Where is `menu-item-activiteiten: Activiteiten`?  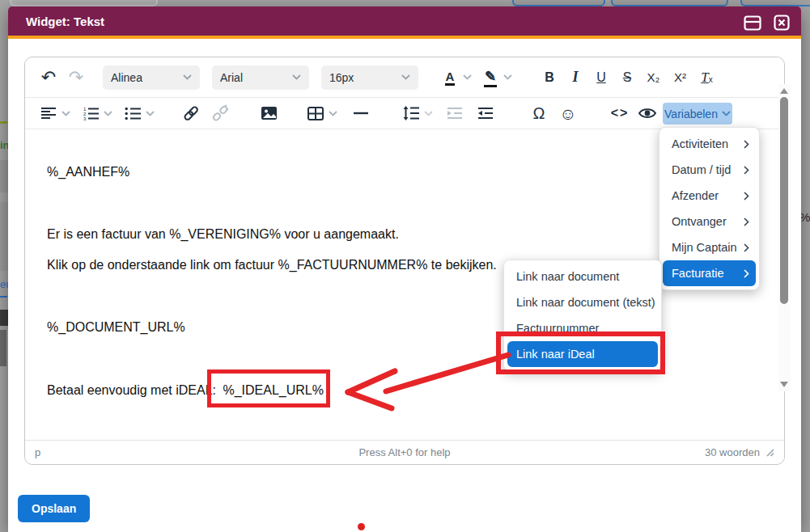 menu-item-activiteiten: Activiteiten is located at coordinates (709, 144).